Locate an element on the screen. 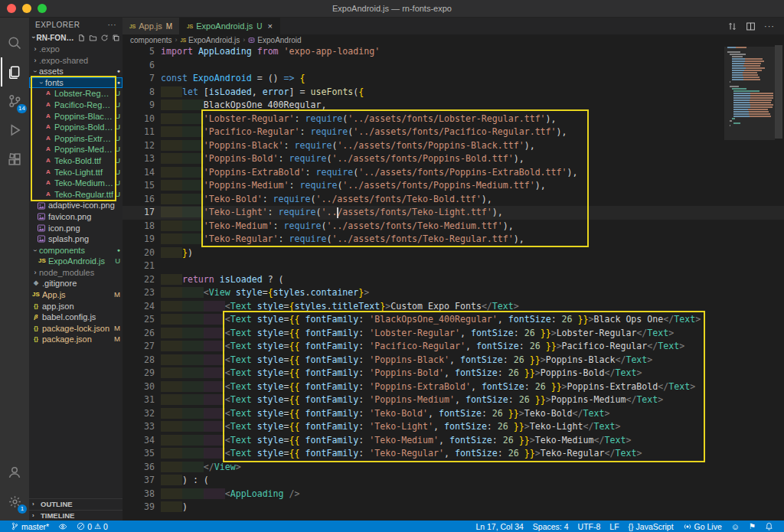 This screenshot has width=784, height=532. tree-item--gitignore: ◆.gitignore is located at coordinates (76, 283).